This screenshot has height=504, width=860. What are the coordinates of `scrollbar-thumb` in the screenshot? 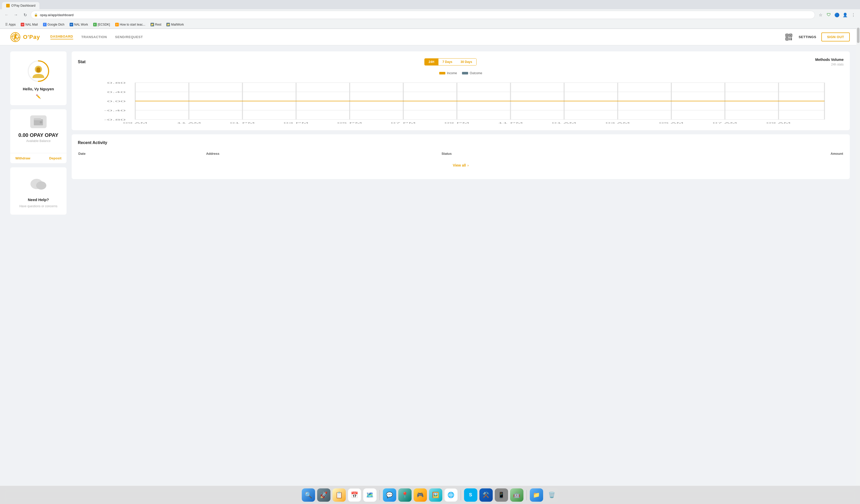 It's located at (858, 35).